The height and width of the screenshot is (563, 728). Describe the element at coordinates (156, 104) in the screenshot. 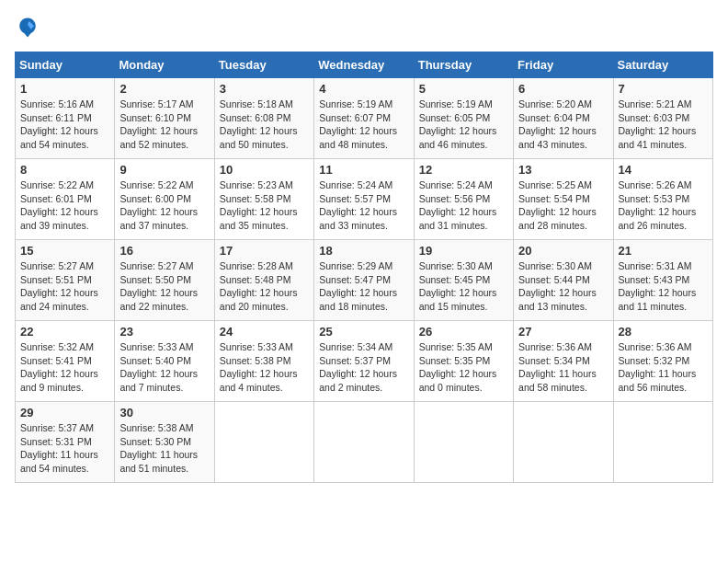

I see `sunrise-label: Sunrise: 5:17 AM` at that location.